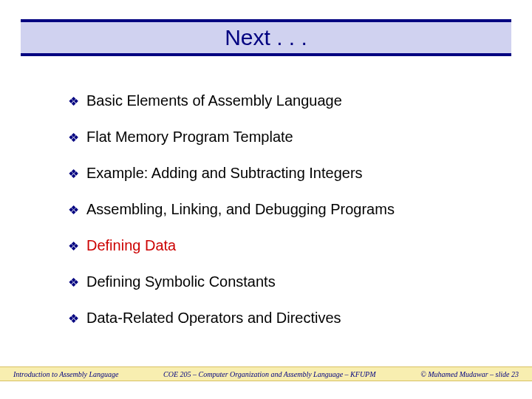 This screenshot has width=532, height=399. What do you see at coordinates (190, 137) in the screenshot?
I see `bullet-text: Flat Memory Program Template` at bounding box center [190, 137].